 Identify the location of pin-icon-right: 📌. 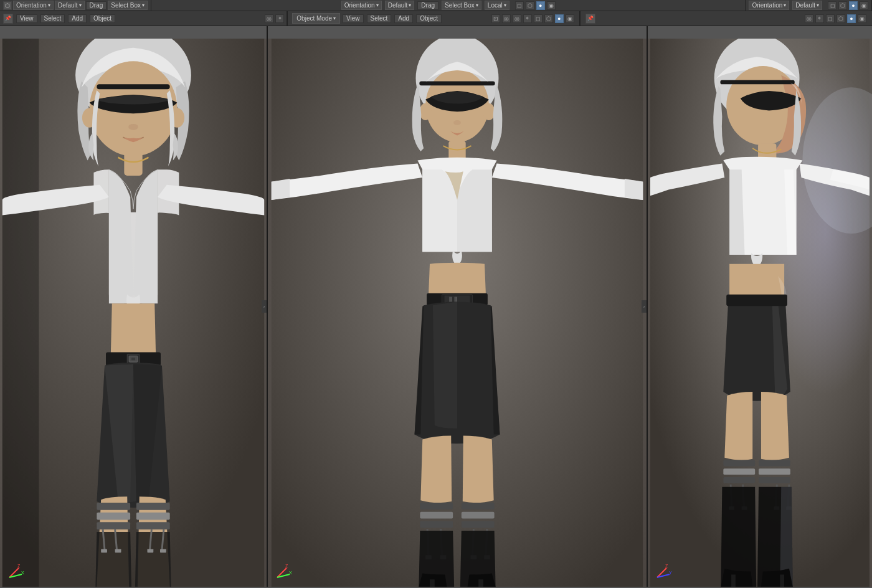
(590, 19).